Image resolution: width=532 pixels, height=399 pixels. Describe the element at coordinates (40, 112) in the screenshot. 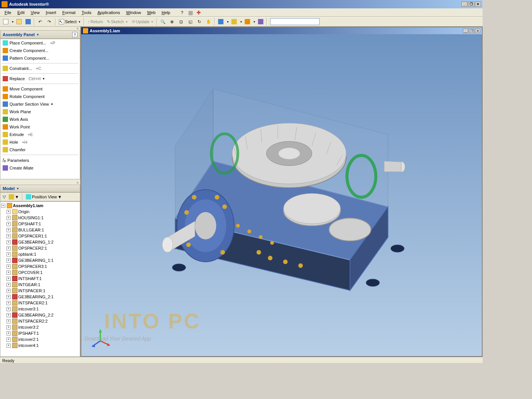

I see `panel-item-work-plane: Work Plane` at that location.